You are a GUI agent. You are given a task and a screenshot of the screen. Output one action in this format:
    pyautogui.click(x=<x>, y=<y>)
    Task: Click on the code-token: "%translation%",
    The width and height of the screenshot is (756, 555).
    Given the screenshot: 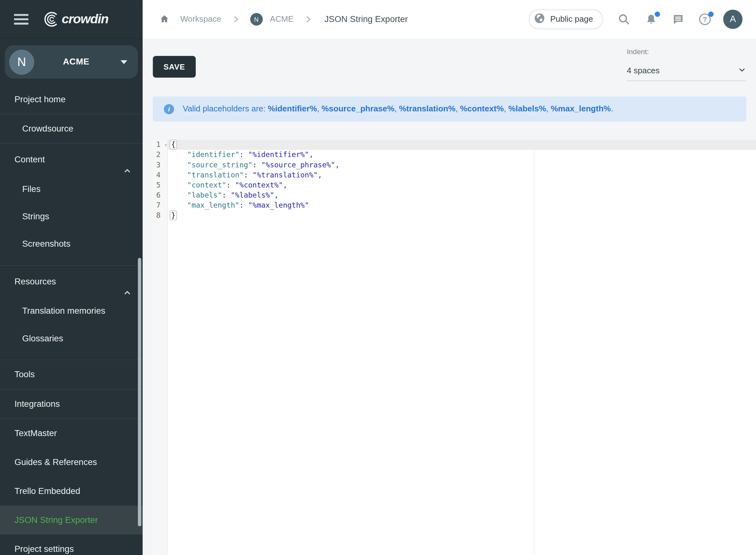 What is the action you would take?
    pyautogui.click(x=287, y=175)
    